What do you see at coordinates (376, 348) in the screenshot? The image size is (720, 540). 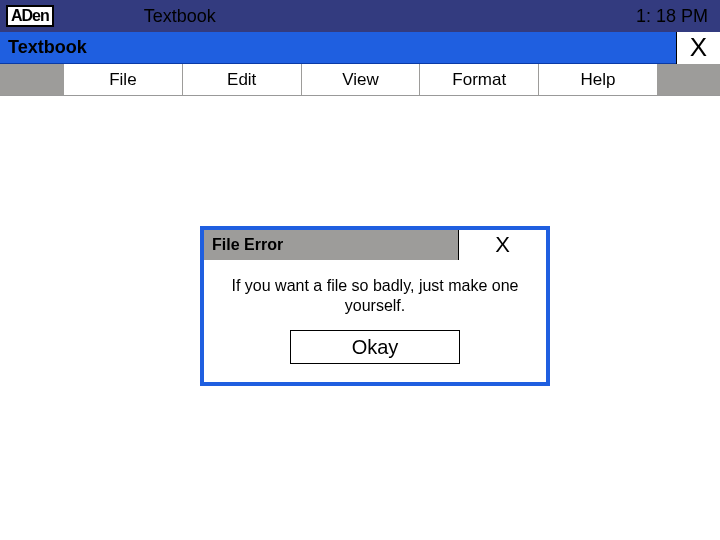 I see `dialog-ok-label: Okay` at bounding box center [376, 348].